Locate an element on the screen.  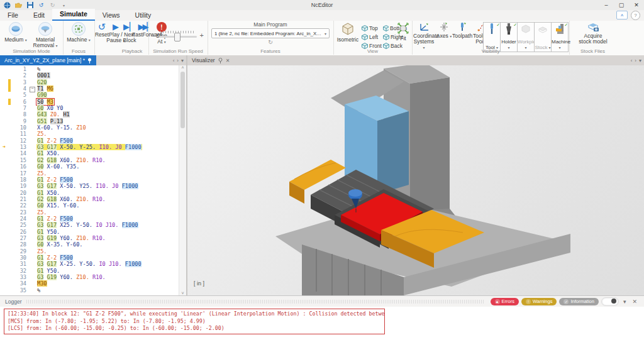
code-line: 11Z5. is located at coordinates (89, 134).